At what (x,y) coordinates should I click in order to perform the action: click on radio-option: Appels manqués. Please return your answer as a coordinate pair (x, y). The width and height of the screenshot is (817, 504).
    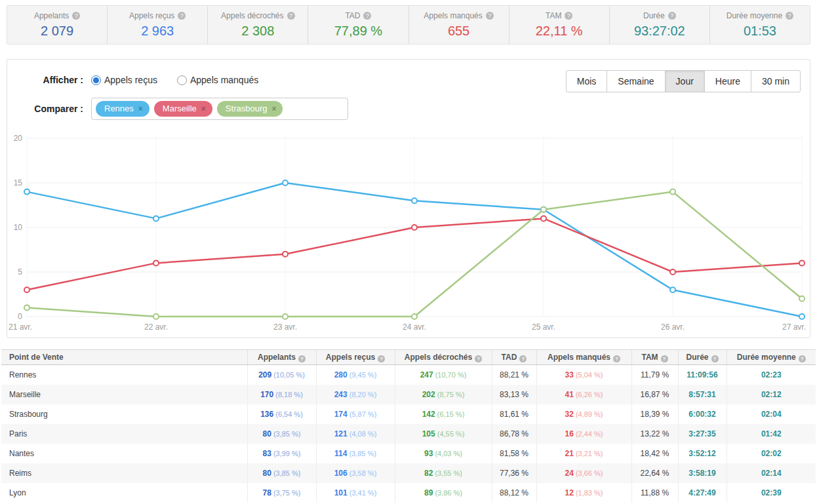
    Looking at the image, I should click on (218, 80).